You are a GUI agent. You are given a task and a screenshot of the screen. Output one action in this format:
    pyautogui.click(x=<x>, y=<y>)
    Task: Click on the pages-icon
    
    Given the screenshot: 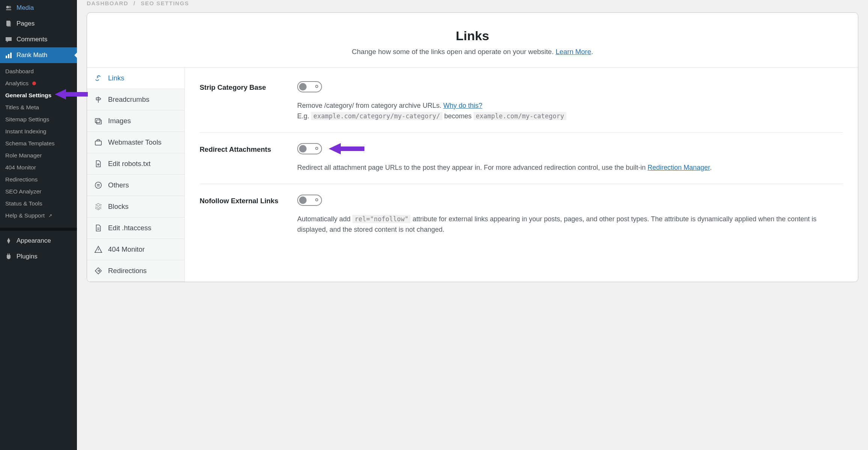 What is the action you would take?
    pyautogui.click(x=9, y=24)
    